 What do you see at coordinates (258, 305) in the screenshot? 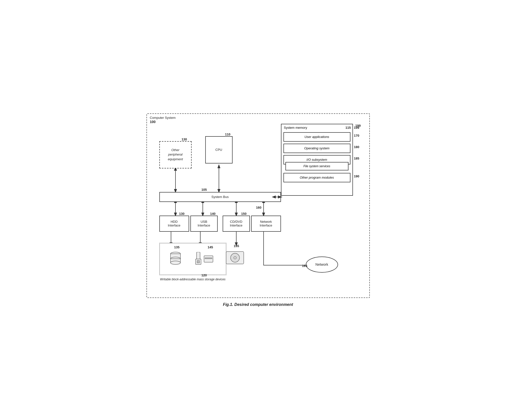
I see `figure-caption: Fig.1. Desired computer environment` at bounding box center [258, 305].